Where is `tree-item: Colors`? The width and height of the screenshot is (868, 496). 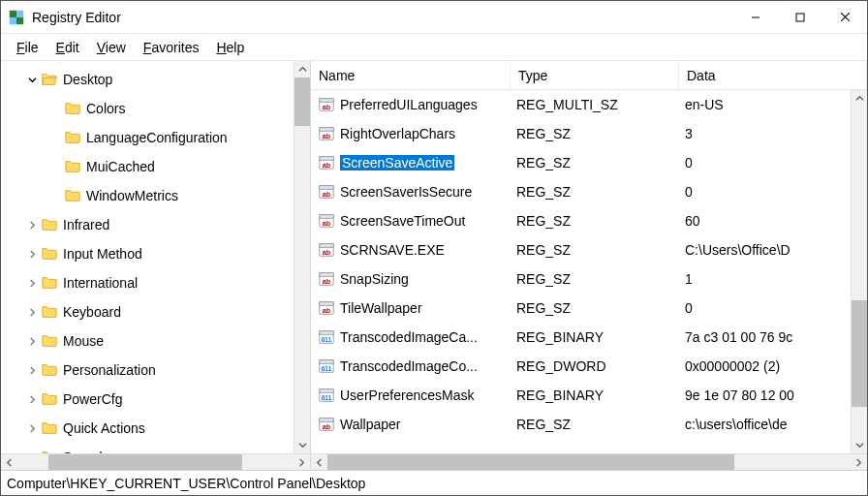 tree-item: Colors is located at coordinates (155, 108).